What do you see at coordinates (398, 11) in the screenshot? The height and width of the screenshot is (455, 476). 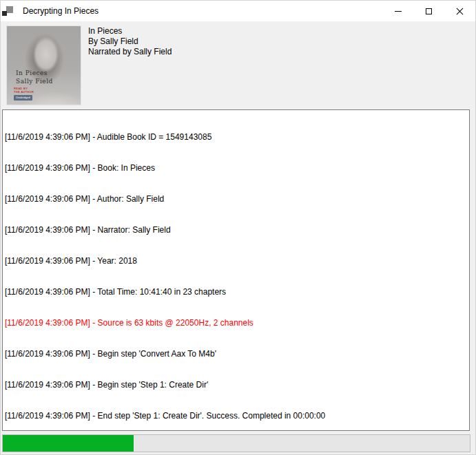 I see `minimize-icon` at bounding box center [398, 11].